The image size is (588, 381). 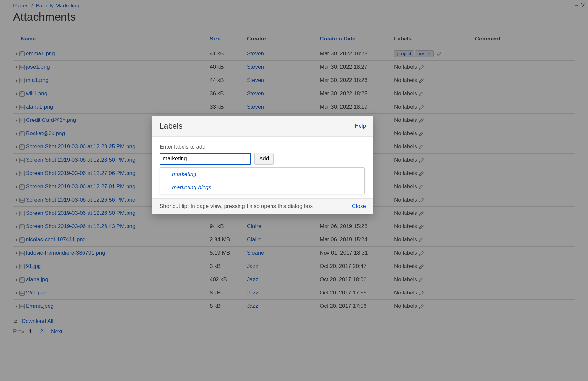 What do you see at coordinates (263, 167) in the screenshot?
I see `dialog-body: Enter labels to add: Add marketing marke…` at bounding box center [263, 167].